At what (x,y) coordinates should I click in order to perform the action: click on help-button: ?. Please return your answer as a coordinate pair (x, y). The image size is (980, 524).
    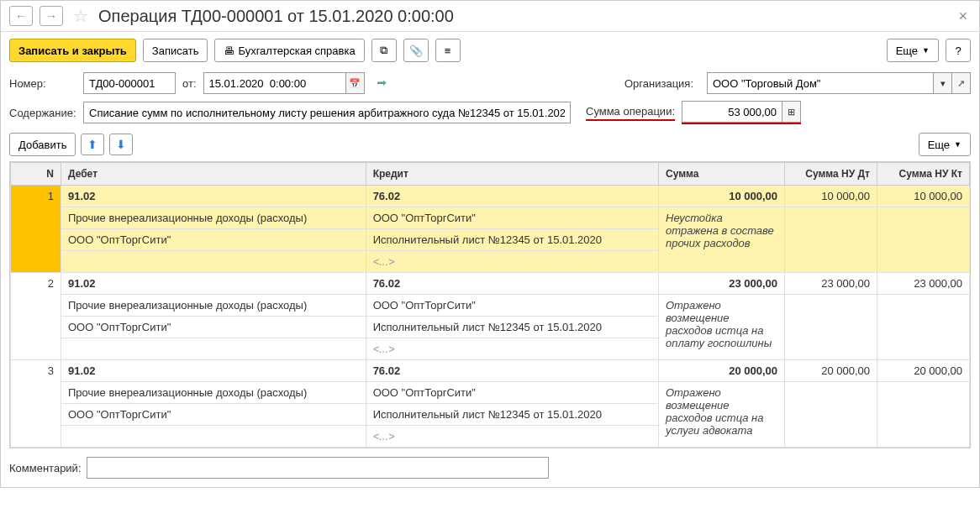
    Looking at the image, I should click on (958, 50).